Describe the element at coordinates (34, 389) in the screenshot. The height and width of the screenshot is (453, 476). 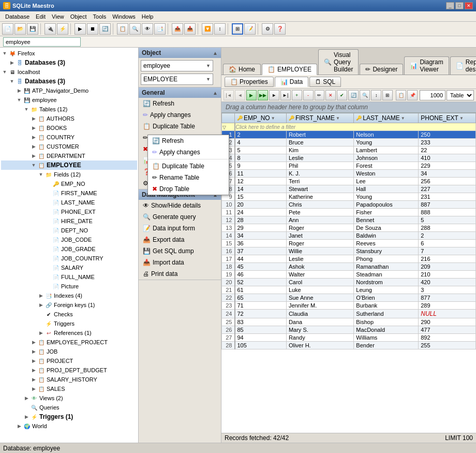
I see `toggle-sales: ▶` at that location.